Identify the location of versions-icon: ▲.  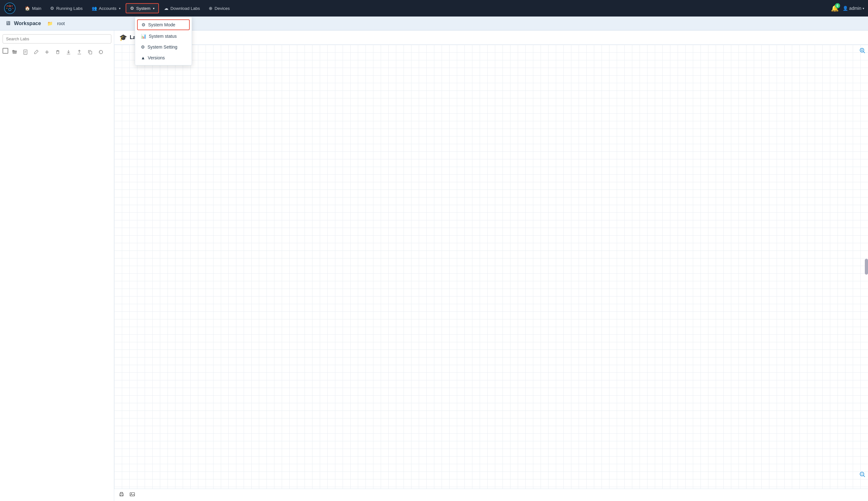
(143, 58).